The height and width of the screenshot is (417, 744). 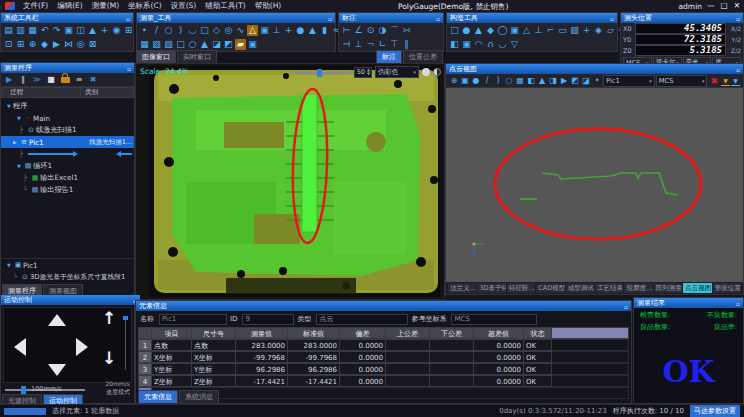 What do you see at coordinates (158, 396) in the screenshot?
I see `tab-element-info: 元素信息` at bounding box center [158, 396].